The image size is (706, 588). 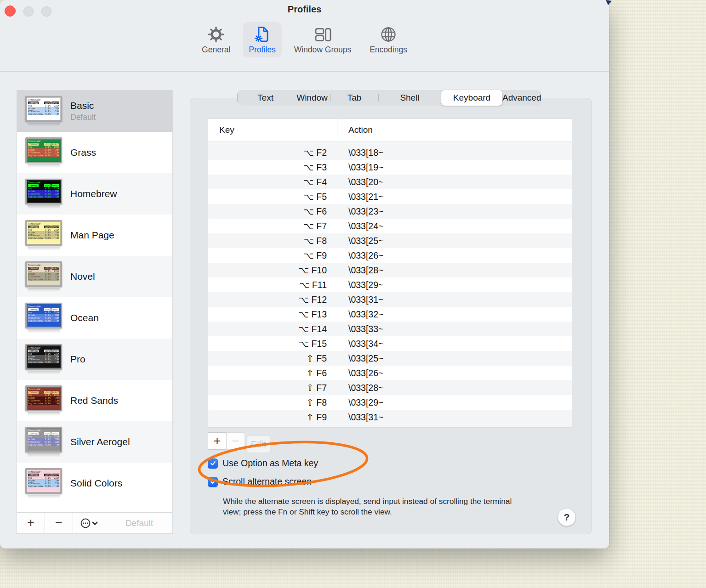 I want to click on table-row: ⇧ F8 \033[29~, so click(x=390, y=402).